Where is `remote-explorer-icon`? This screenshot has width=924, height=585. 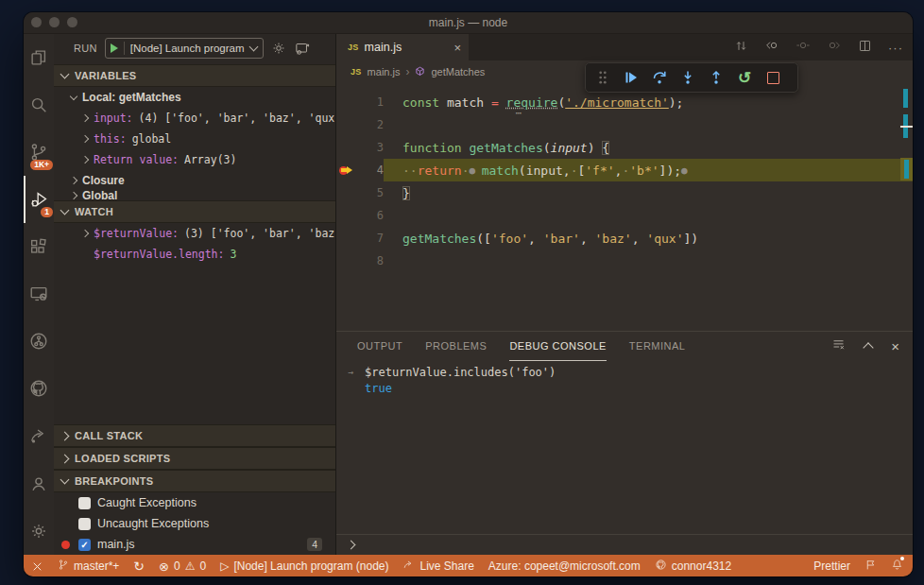 remote-explorer-icon is located at coordinates (39, 294).